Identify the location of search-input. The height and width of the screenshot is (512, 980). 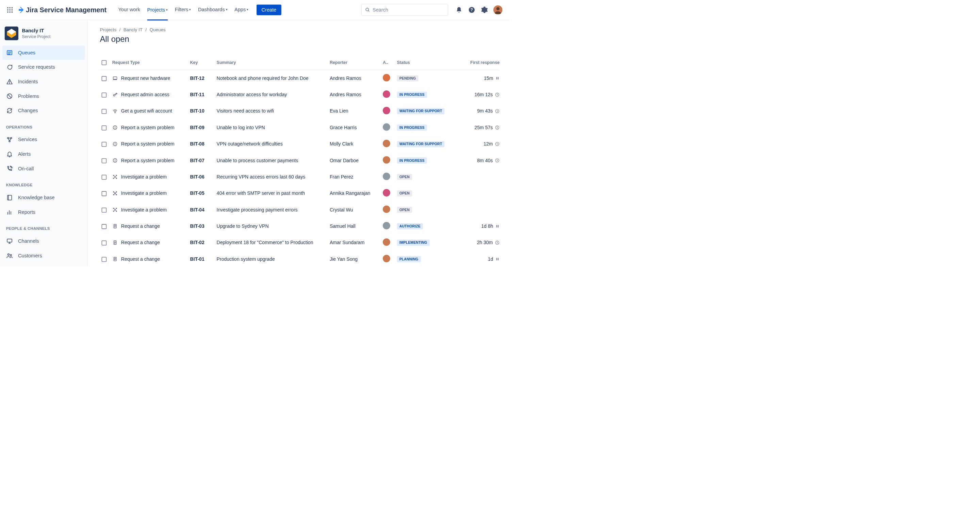
(408, 10).